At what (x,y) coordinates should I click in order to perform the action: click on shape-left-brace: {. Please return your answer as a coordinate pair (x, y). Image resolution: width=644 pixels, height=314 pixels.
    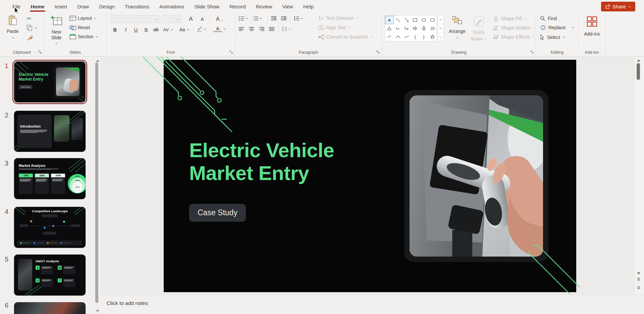
    Looking at the image, I should click on (415, 37).